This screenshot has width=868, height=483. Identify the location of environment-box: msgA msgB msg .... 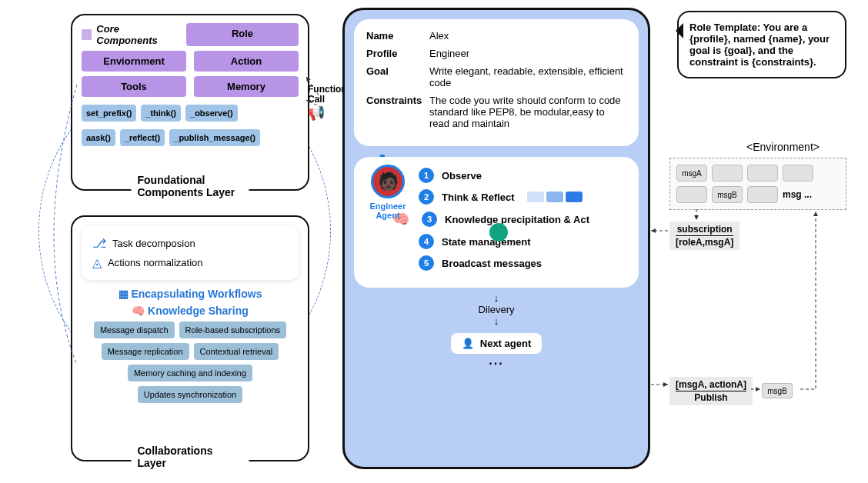
(758, 184).